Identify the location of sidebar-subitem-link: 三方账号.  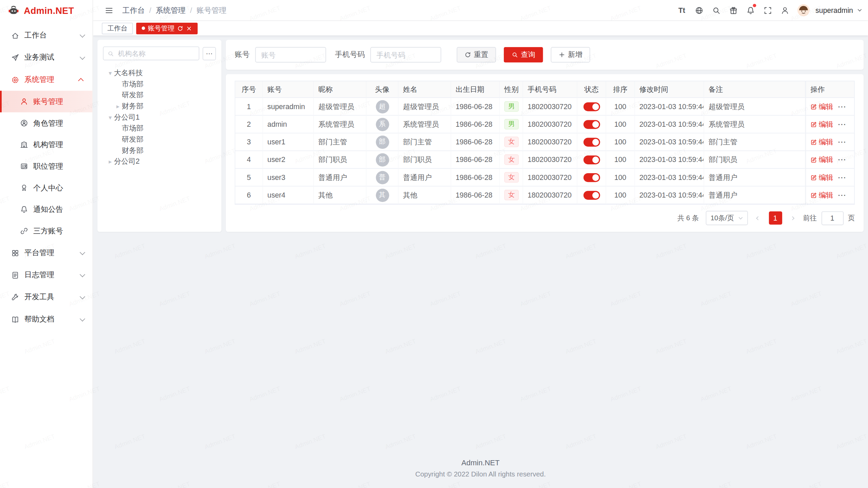
(46, 231).